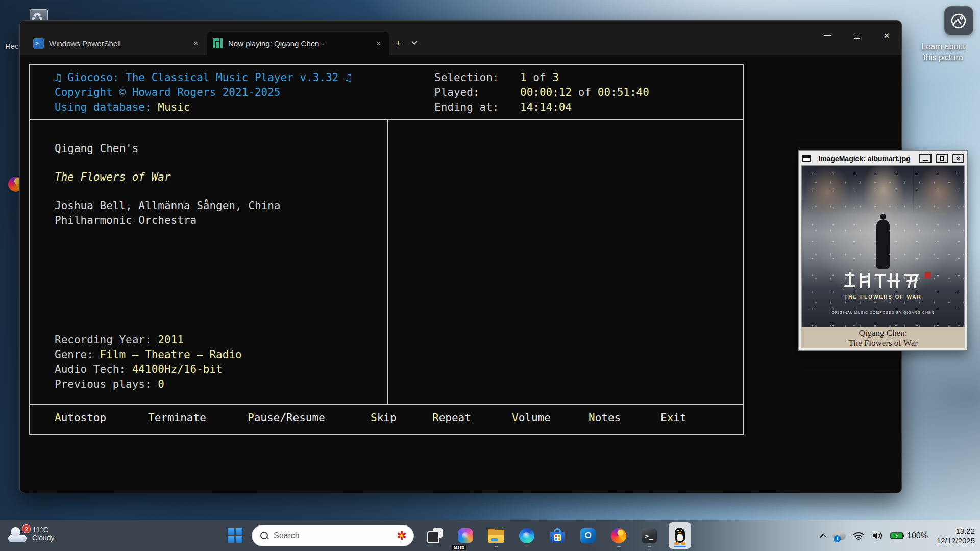 This screenshot has width=980, height=551. What do you see at coordinates (39, 44) in the screenshot?
I see `powershell-icon: >_` at bounding box center [39, 44].